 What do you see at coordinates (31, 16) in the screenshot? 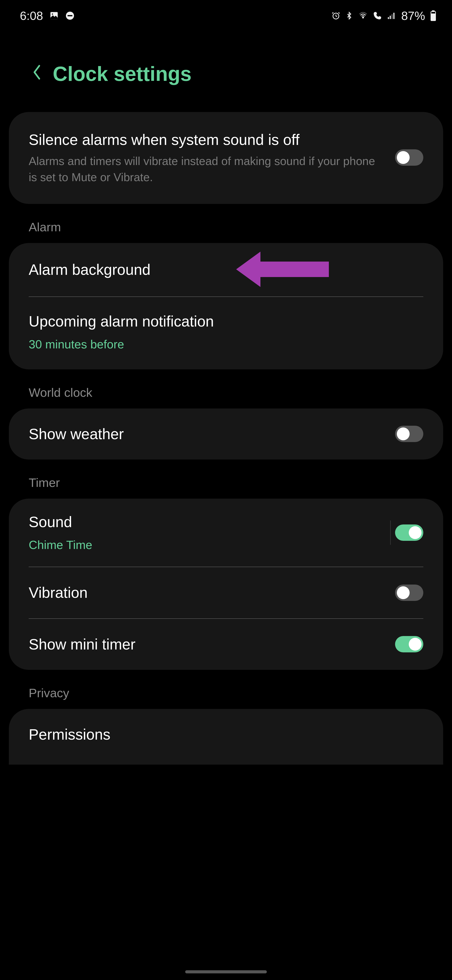
I see `clock-time: 6:08` at bounding box center [31, 16].